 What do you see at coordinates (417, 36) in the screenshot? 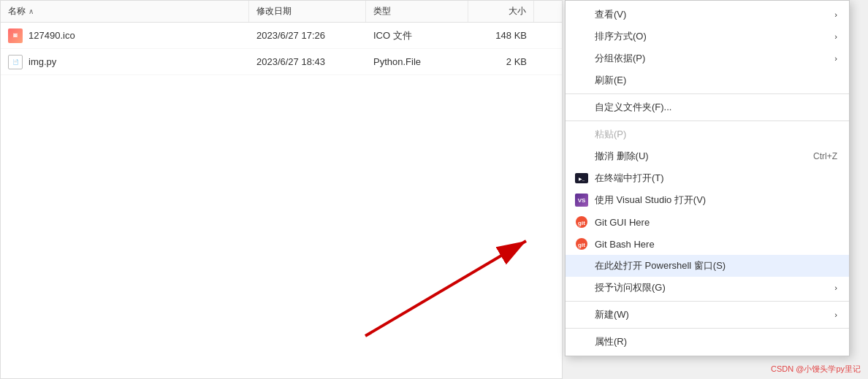
I see `file-type-cell: ICO 文件` at bounding box center [417, 36].